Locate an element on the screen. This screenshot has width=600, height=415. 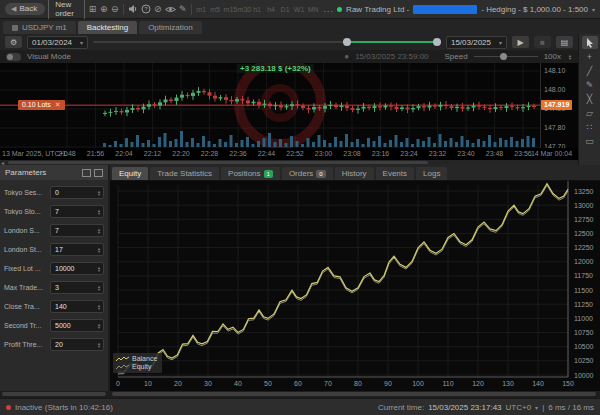
panel-expand-icon is located at coordinates (98, 173).